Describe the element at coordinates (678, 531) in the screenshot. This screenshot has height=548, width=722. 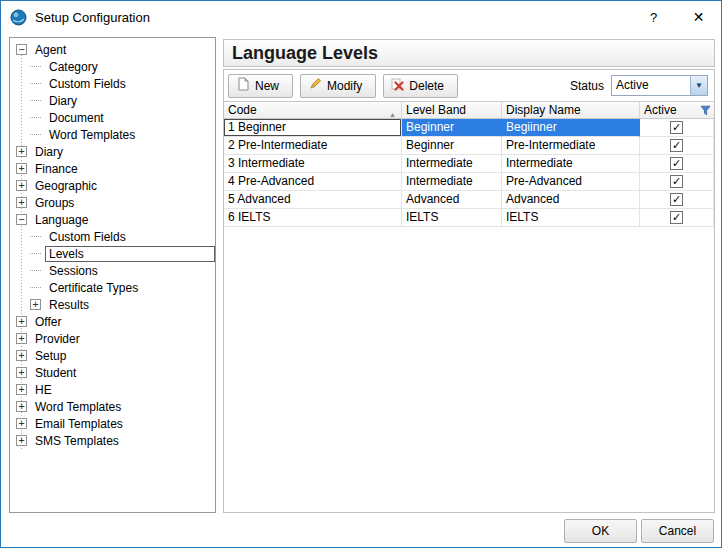
I see `cancel-button: Cancel` at that location.